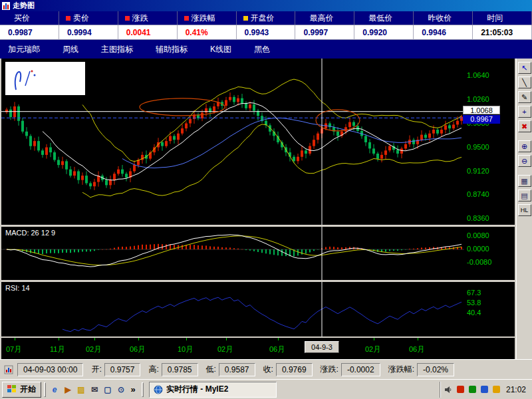 Image resolution: width=532 pixels, height=399 pixels. Describe the element at coordinates (478, 147) in the screenshot. I see `y-axis-tick: 0.9500` at that location.